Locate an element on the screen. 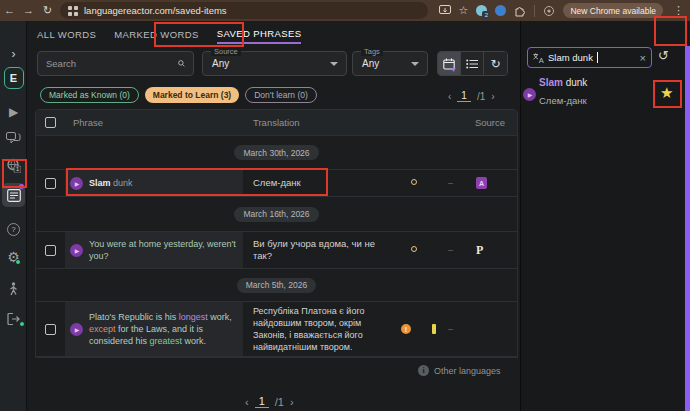  bookmark-icon: ☆ is located at coordinates (464, 10).